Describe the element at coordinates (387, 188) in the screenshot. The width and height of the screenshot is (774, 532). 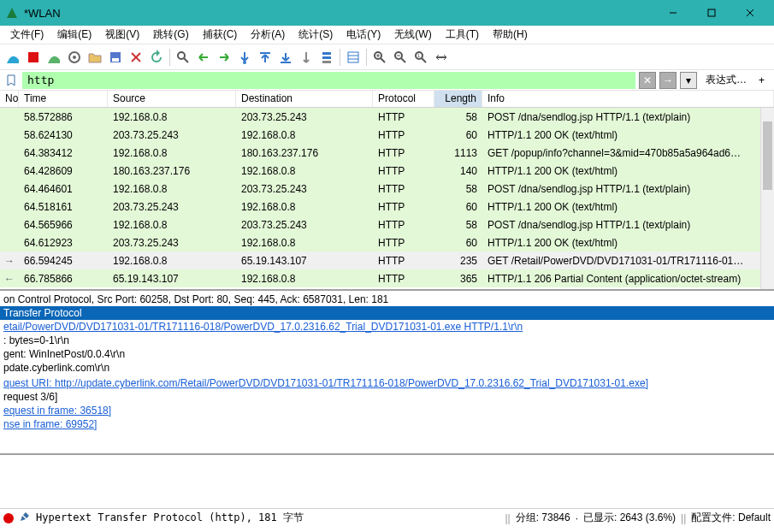
I see `packet-row: 64.464601192.168.0.8203.73.25.243HTTP58P…` at that location.